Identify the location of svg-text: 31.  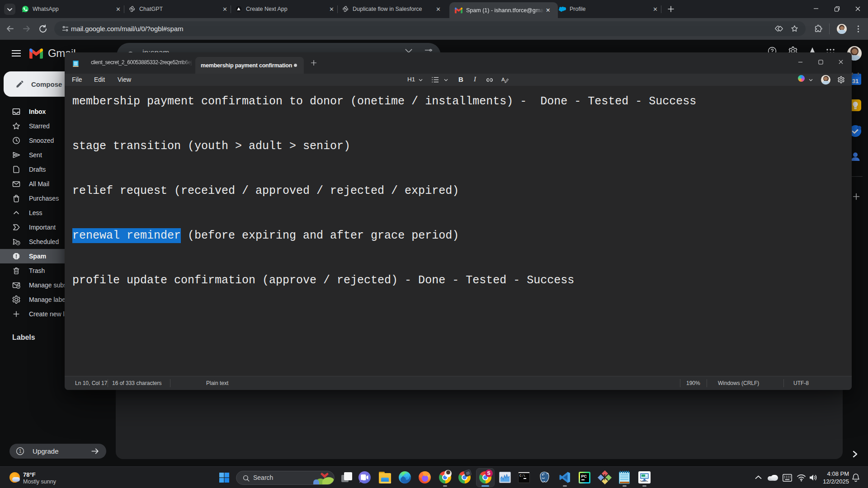
(855, 81).